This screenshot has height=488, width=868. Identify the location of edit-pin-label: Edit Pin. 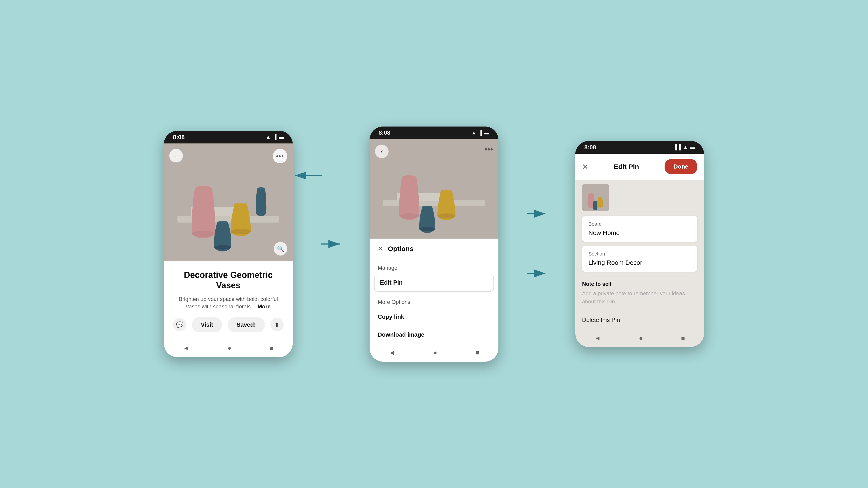
(392, 283).